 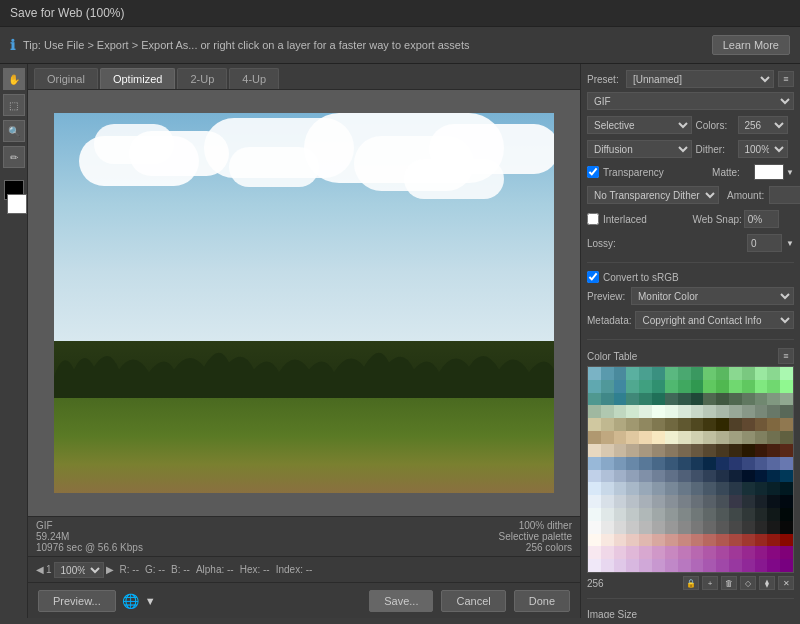 What do you see at coordinates (690, 101) in the screenshot?
I see `format-select: GIF` at bounding box center [690, 101].